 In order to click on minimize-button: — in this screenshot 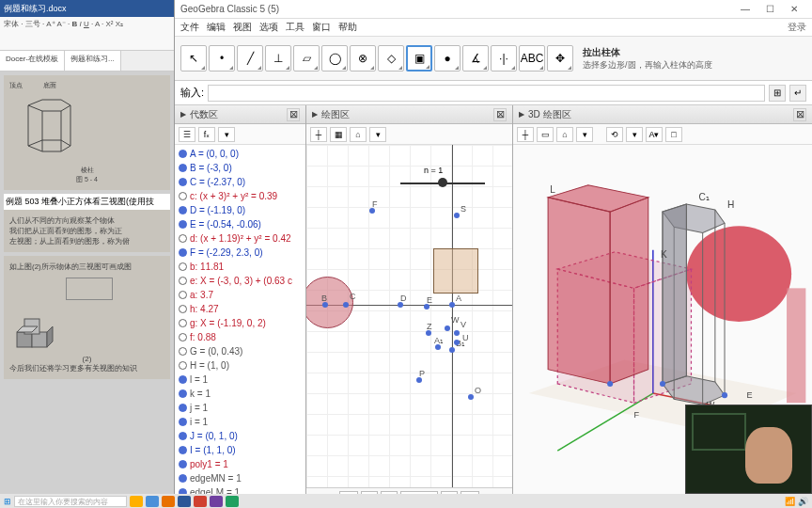, I will do `click(745, 9)`.